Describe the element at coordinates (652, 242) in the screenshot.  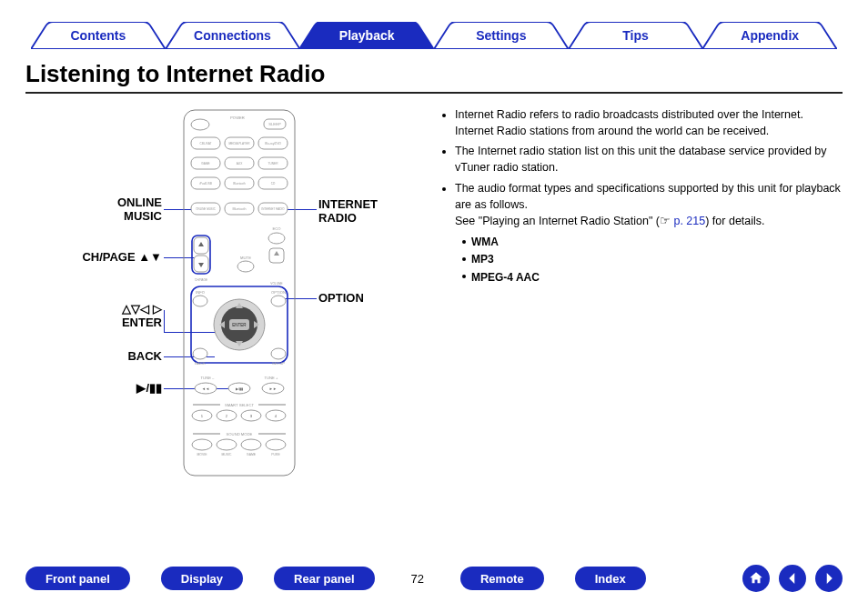
I see `format-wma: WMA` at that location.